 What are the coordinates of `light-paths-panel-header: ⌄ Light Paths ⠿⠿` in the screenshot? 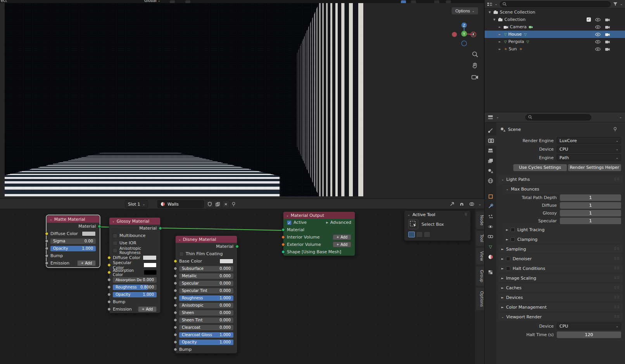 It's located at (561, 179).